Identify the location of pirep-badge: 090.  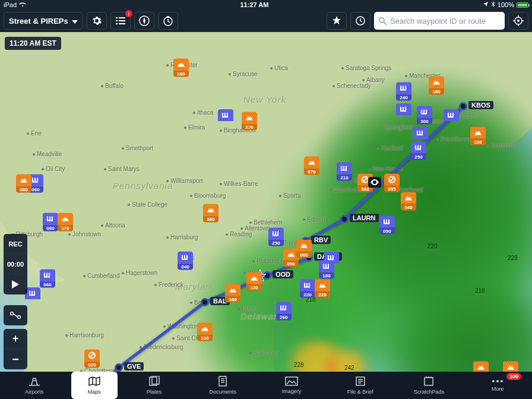
(387, 226).